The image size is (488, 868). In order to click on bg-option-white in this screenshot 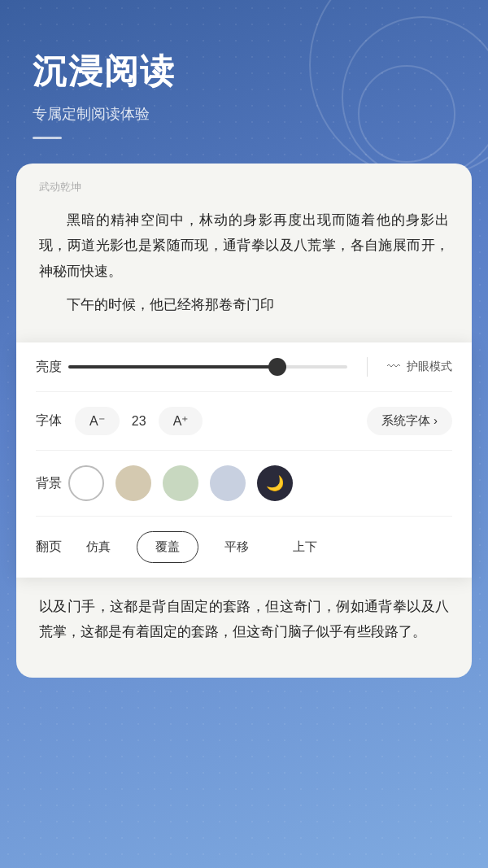, I will do `click(86, 483)`.